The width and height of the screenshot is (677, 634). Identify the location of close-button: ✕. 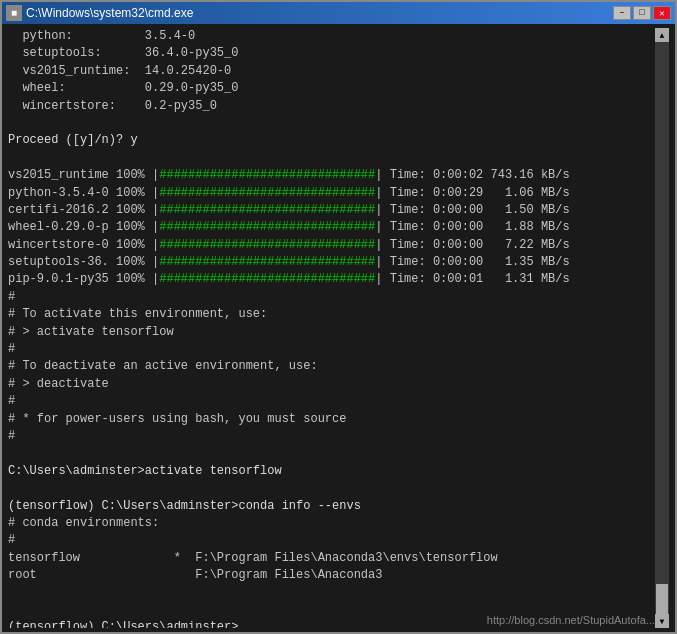
(662, 13).